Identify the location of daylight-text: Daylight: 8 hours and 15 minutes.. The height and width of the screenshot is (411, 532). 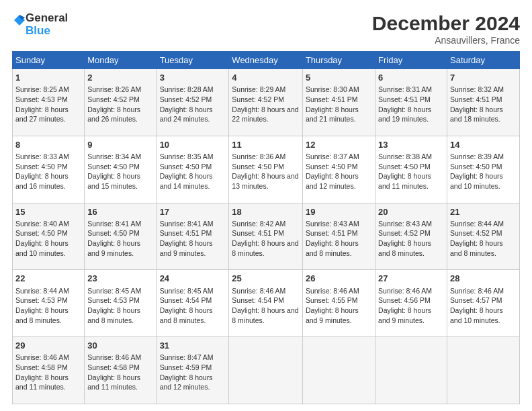
(114, 181).